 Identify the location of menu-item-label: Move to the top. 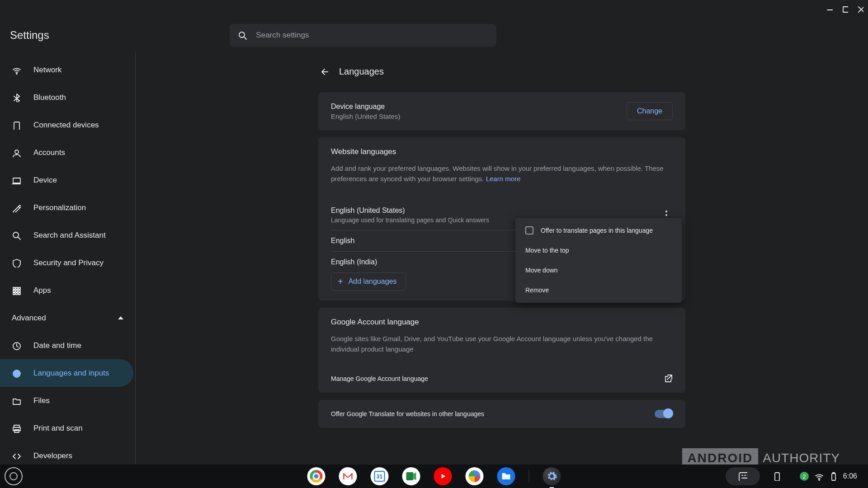
(547, 250).